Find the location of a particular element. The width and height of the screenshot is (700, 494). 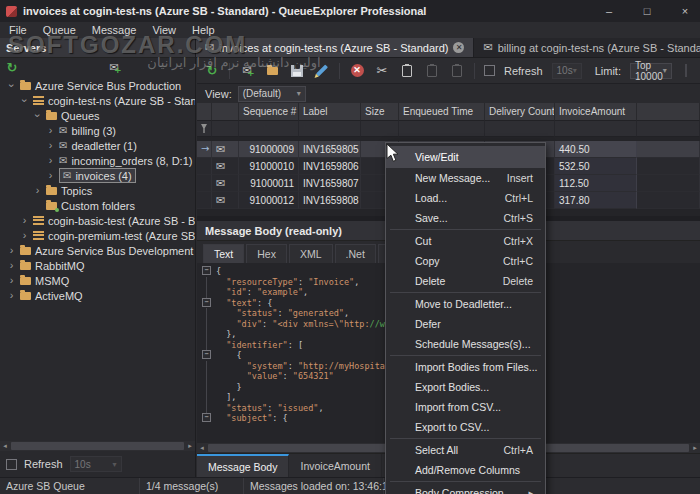

tree-item: ›✉invoices (4) is located at coordinates (98, 176).